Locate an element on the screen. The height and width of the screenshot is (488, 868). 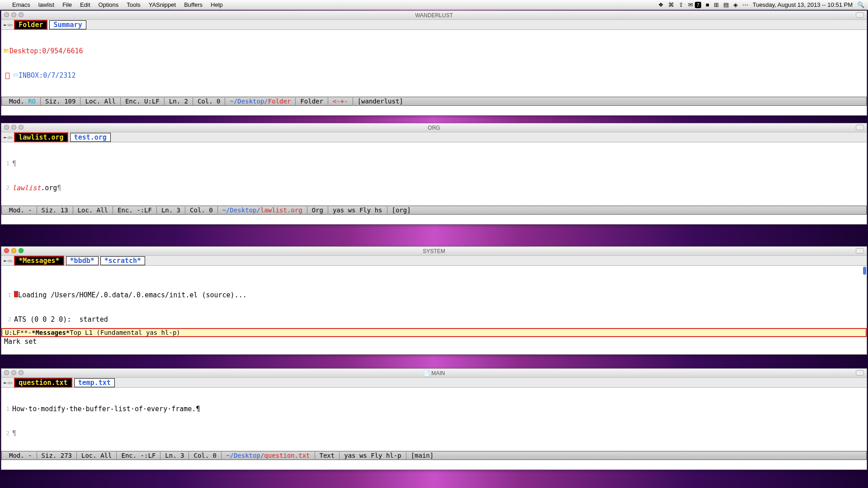
tab-messages: *Messages* is located at coordinates (39, 261).